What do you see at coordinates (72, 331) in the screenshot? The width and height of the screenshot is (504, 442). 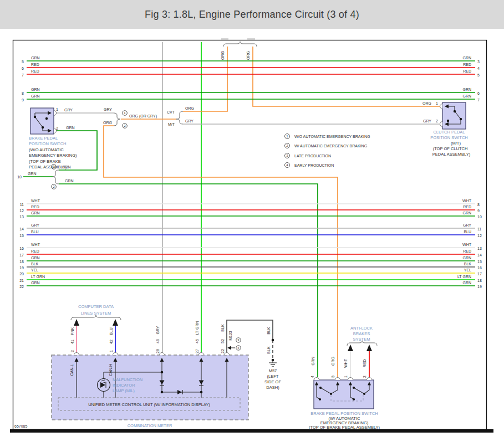 I see `svg-text: PNK` at bounding box center [72, 331].